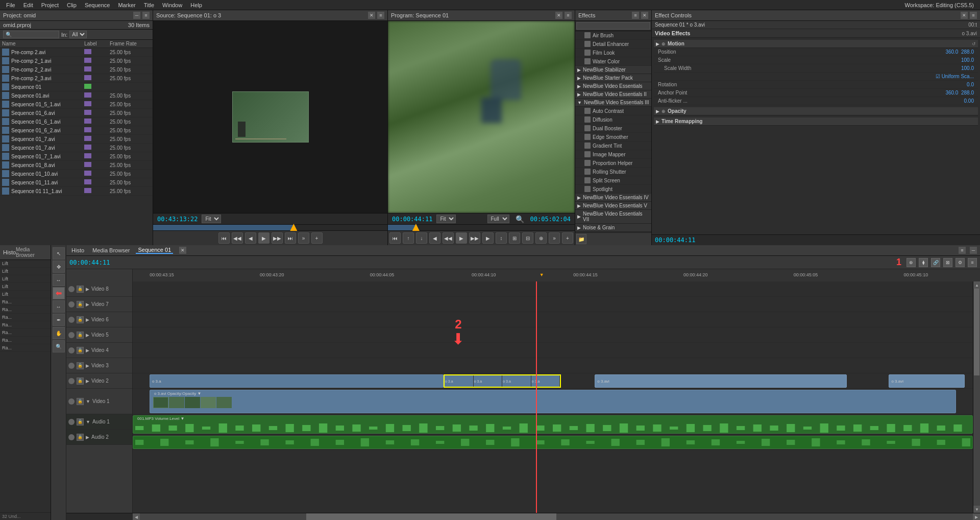 The width and height of the screenshot is (980, 520). What do you see at coordinates (77, 87) in the screenshot?
I see `project-list-item: Sequence 01` at bounding box center [77, 87].